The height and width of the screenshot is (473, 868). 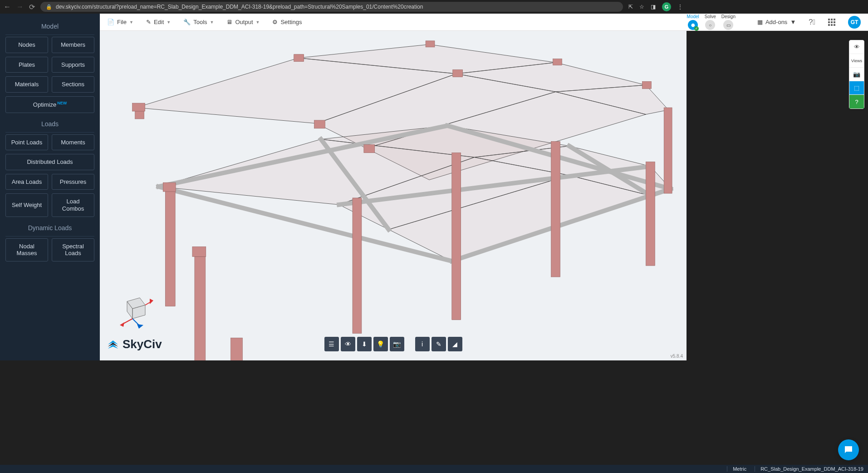 What do you see at coordinates (50, 162) in the screenshot?
I see `distributed-loads-button: Distributed Loads` at bounding box center [50, 162].